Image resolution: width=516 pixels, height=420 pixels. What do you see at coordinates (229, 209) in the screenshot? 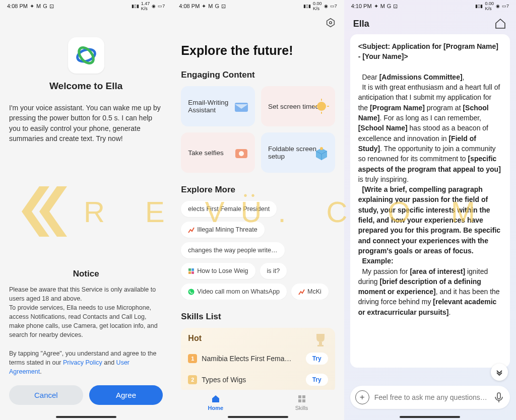
I see `chip-item: elects First Female President` at bounding box center [229, 209].